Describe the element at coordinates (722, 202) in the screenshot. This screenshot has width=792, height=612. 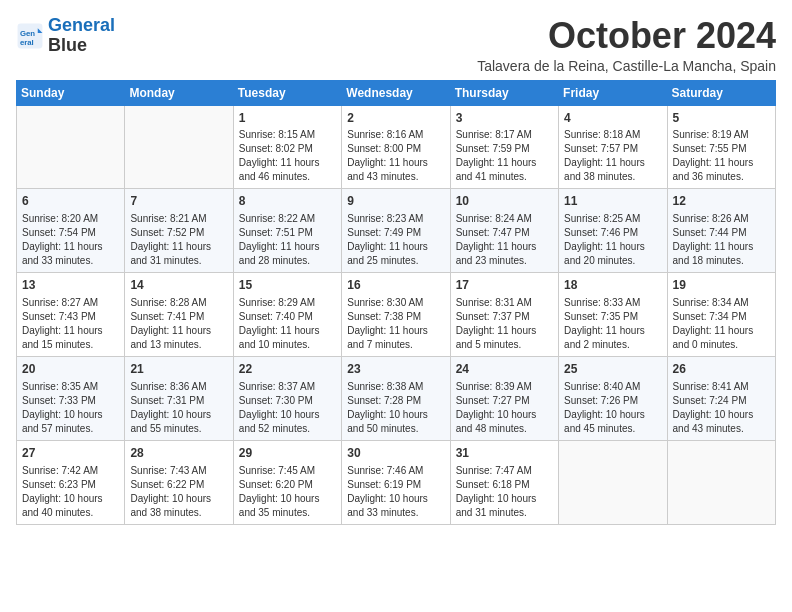
I see `day-number: 12` at that location.